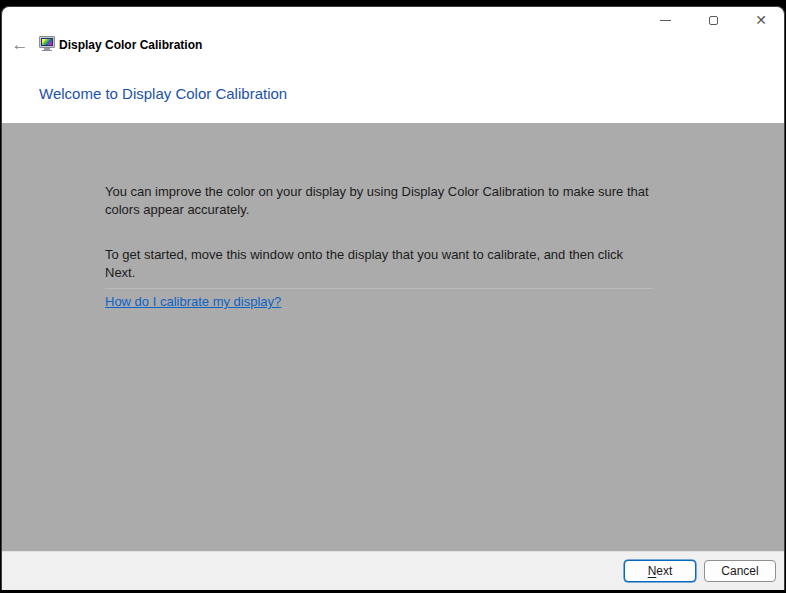  What do you see at coordinates (395, 264) in the screenshot?
I see `instructions-paragraph: To get started, move this window onto th…` at bounding box center [395, 264].